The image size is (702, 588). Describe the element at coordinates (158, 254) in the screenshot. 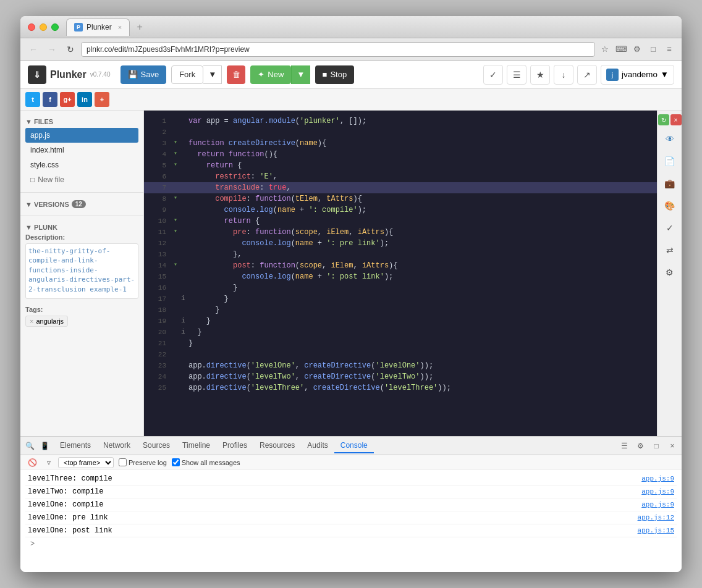

I see `line-number: 13` at that location.